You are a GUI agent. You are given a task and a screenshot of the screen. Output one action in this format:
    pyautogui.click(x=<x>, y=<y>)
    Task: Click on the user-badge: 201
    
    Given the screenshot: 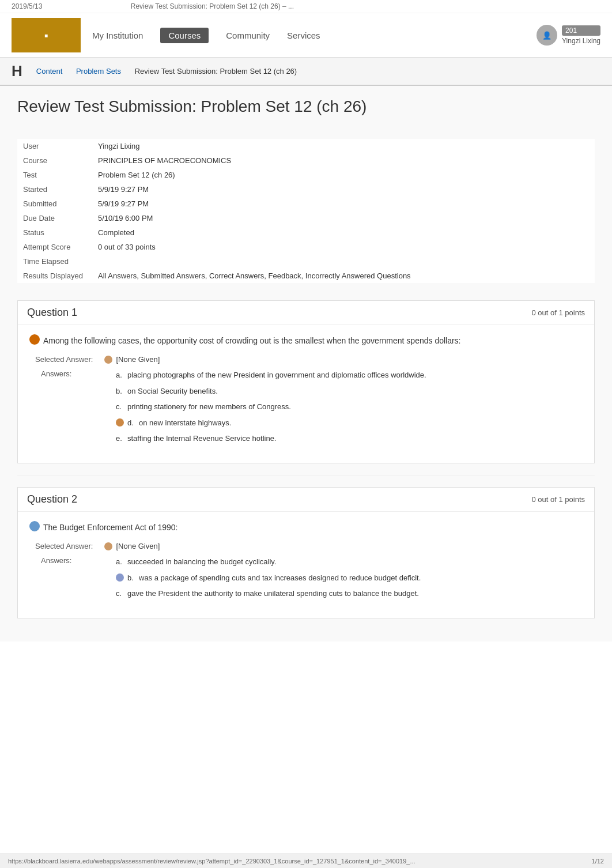 What is the action you would take?
    pyautogui.click(x=581, y=31)
    